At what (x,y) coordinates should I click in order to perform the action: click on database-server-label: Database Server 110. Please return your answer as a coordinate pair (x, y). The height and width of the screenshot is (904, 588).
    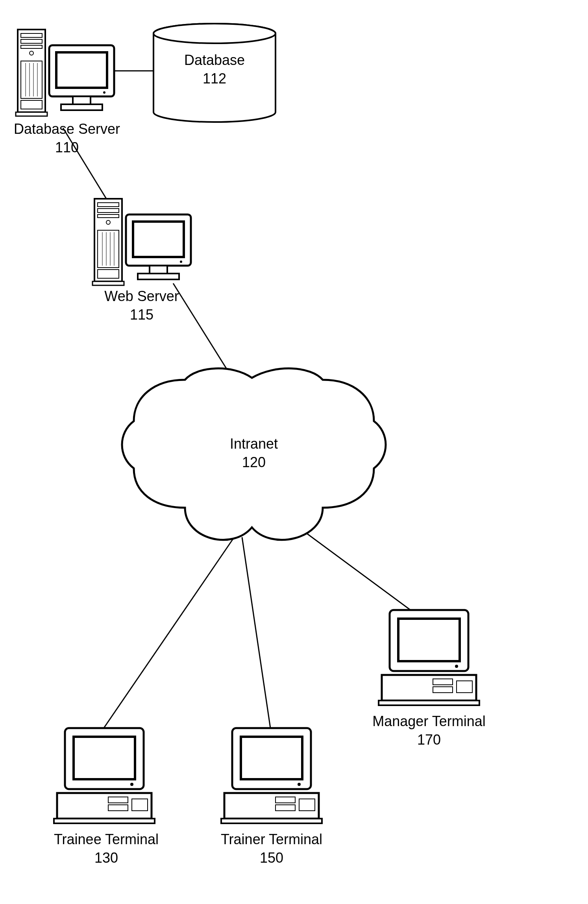
    Looking at the image, I should click on (67, 139).